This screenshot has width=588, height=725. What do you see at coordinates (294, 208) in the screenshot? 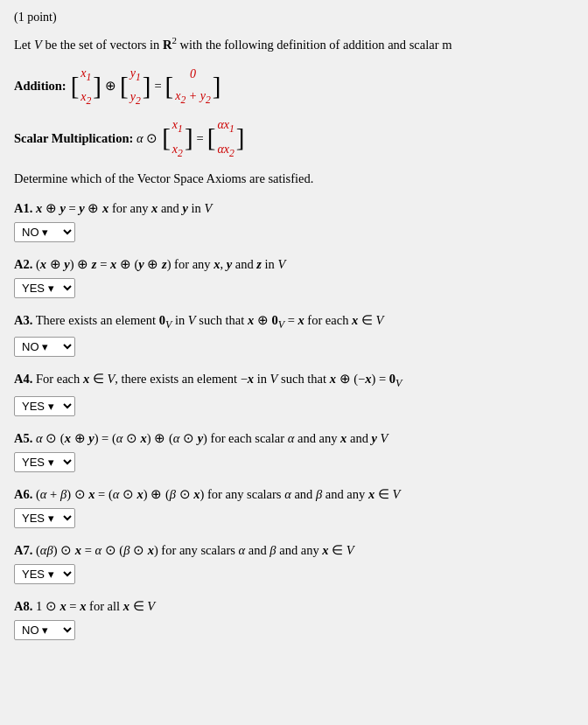
I see `axiom-A1-label: A1. x ⊕ y = y ⊕ x for any x and y in V` at bounding box center [294, 208].